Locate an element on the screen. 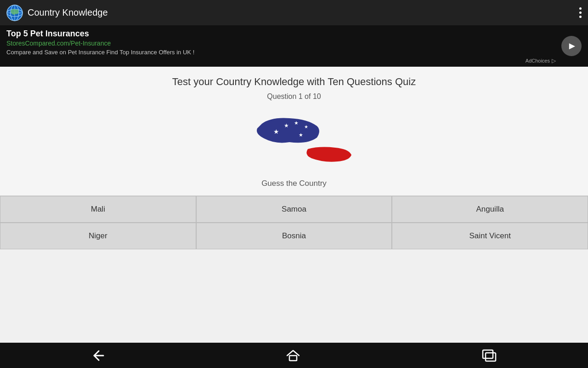 The image size is (588, 368). top-bar: Country Knowledge is located at coordinates (294, 13).